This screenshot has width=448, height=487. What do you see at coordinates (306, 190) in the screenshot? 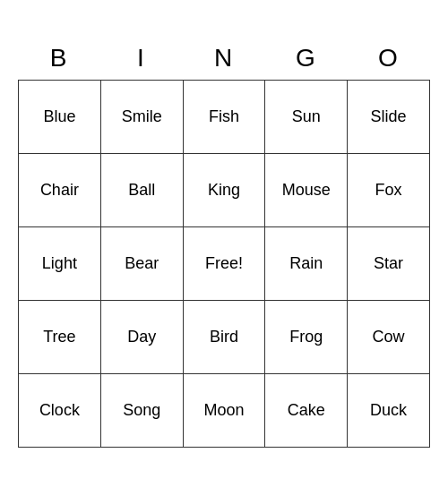
I see `bingo-cell: Mouse` at bounding box center [306, 190].